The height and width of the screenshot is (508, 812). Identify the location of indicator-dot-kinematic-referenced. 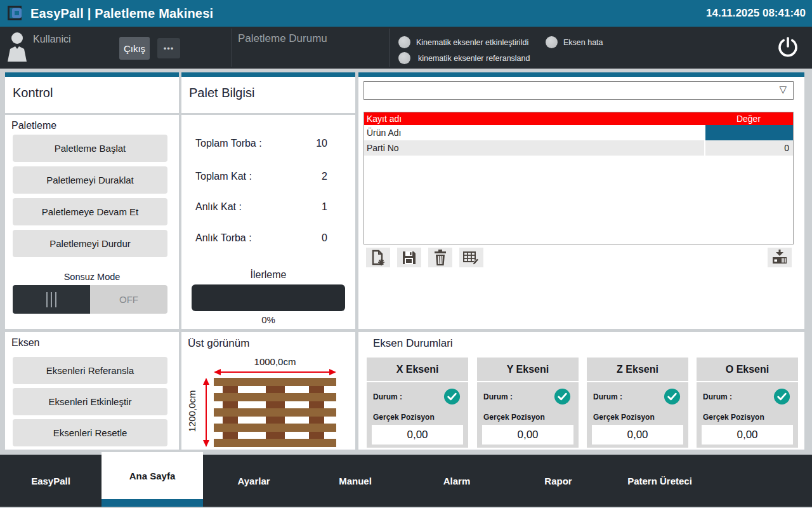
(405, 58).